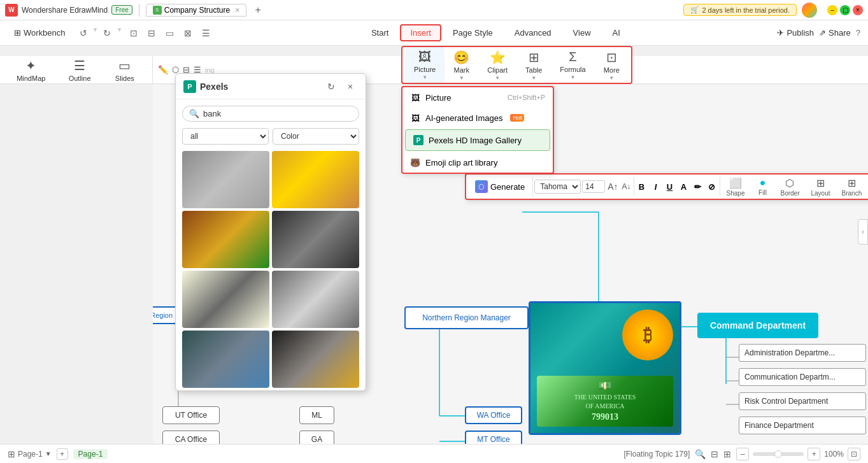  Describe the element at coordinates (107, 33) in the screenshot. I see `redo-button: ↻` at that location.